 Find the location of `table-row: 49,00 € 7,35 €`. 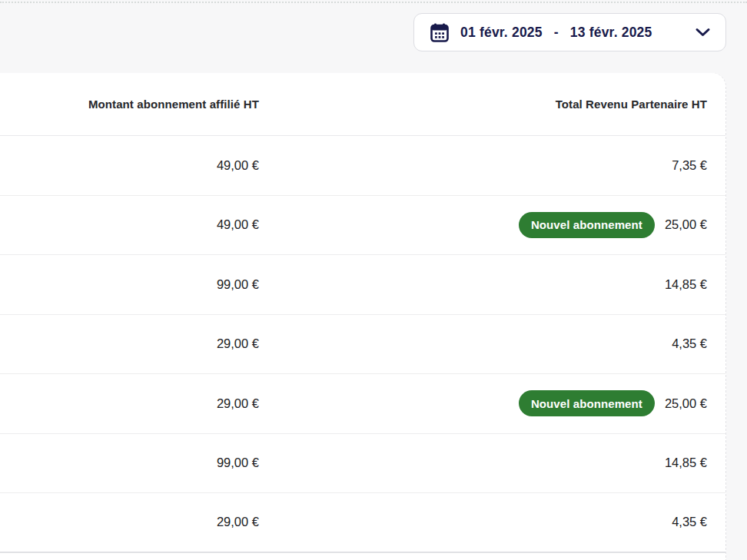

table-row: 49,00 € 7,35 € is located at coordinates (363, 166).